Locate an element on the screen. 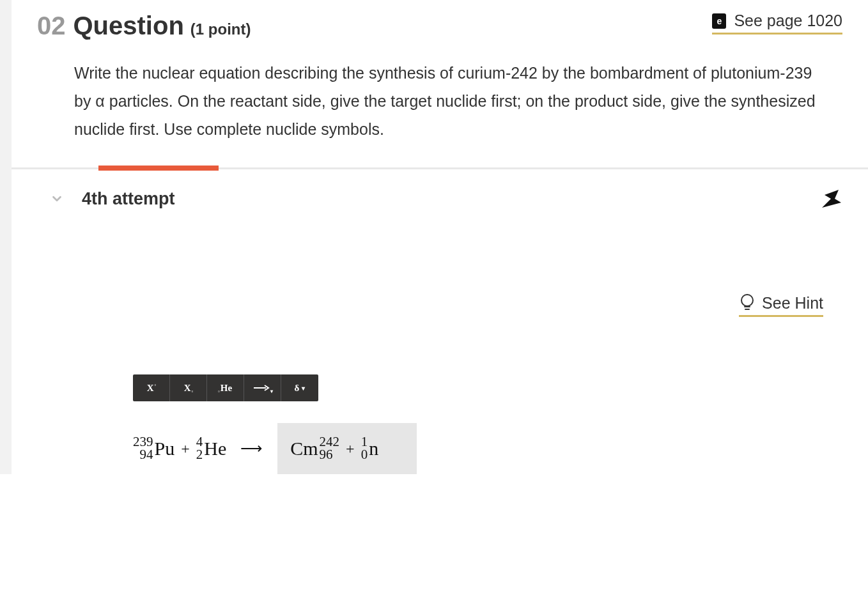 The width and height of the screenshot is (868, 609). flag-icon is located at coordinates (831, 199).